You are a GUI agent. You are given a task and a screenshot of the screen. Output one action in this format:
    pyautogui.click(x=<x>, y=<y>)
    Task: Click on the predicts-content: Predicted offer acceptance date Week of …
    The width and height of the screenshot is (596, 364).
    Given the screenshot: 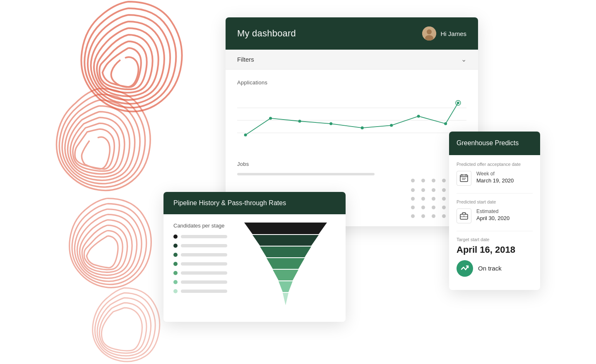 What is the action you would take?
    pyautogui.click(x=495, y=223)
    